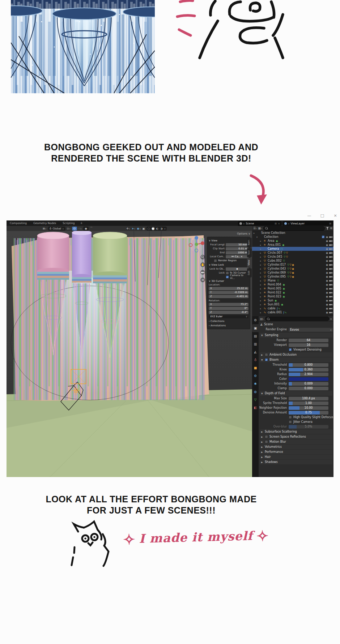 This screenshot has width=340, height=644. I want to click on editor-type-icon: ⊞∨, so click(45, 228).